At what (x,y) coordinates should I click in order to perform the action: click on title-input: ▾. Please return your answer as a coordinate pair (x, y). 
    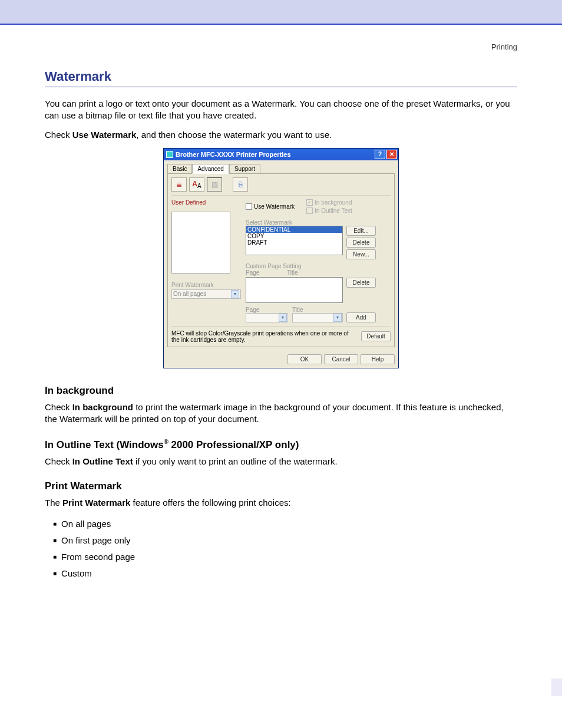
    Looking at the image, I should click on (318, 318).